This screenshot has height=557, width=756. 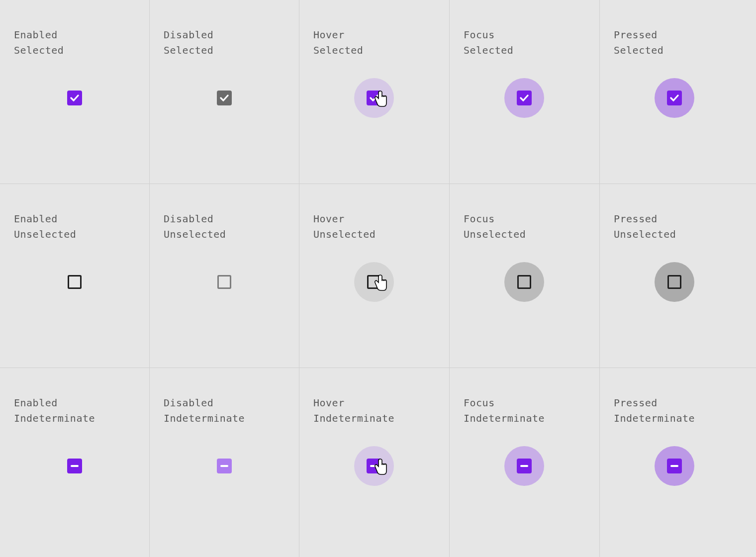 What do you see at coordinates (674, 466) in the screenshot?
I see `checkbox-pressed-indeterminate` at bounding box center [674, 466].